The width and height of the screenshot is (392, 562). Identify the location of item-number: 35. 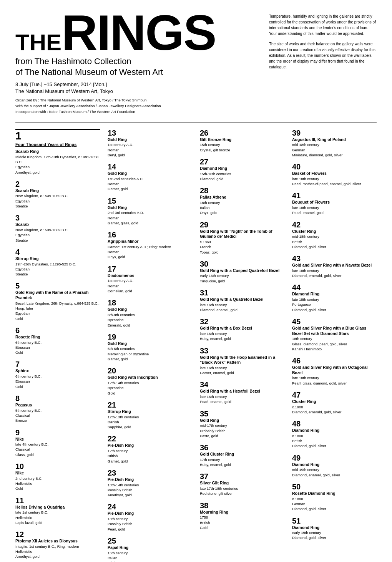
(242, 414).